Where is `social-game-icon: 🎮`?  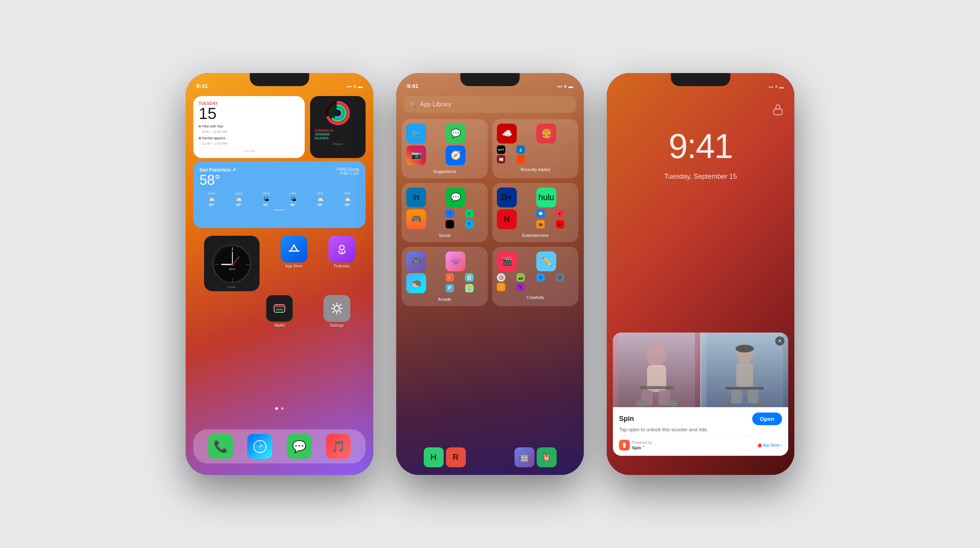 social-game-icon: 🎮 is located at coordinates (416, 219).